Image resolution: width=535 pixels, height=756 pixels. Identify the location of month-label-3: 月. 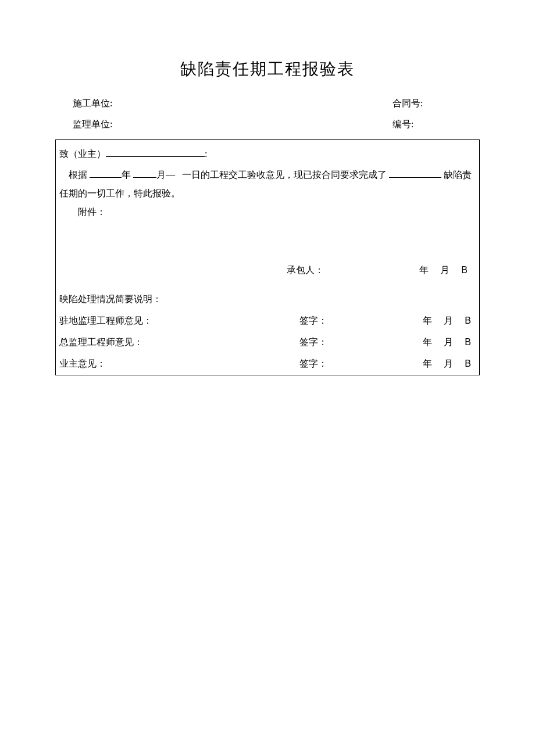
(449, 321).